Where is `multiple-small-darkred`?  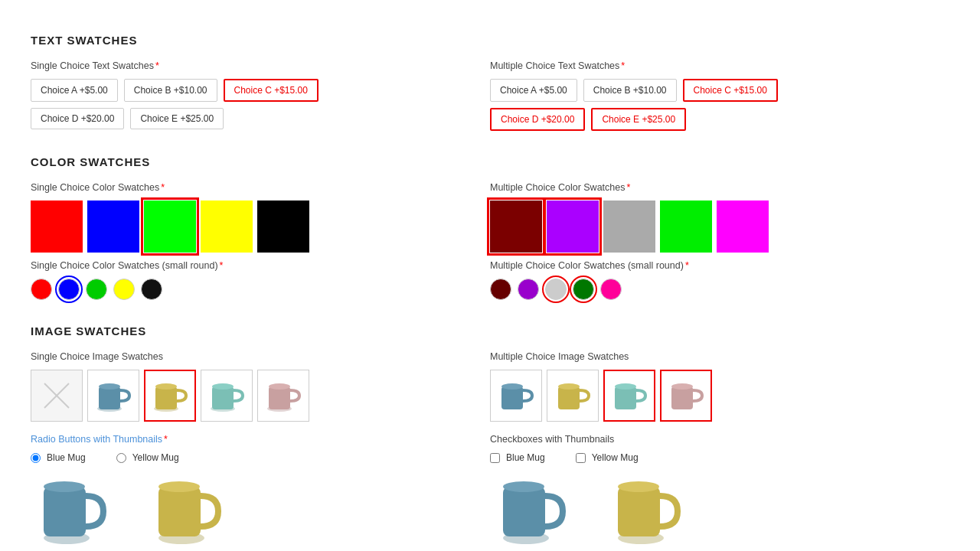
multiple-small-darkred is located at coordinates (501, 289).